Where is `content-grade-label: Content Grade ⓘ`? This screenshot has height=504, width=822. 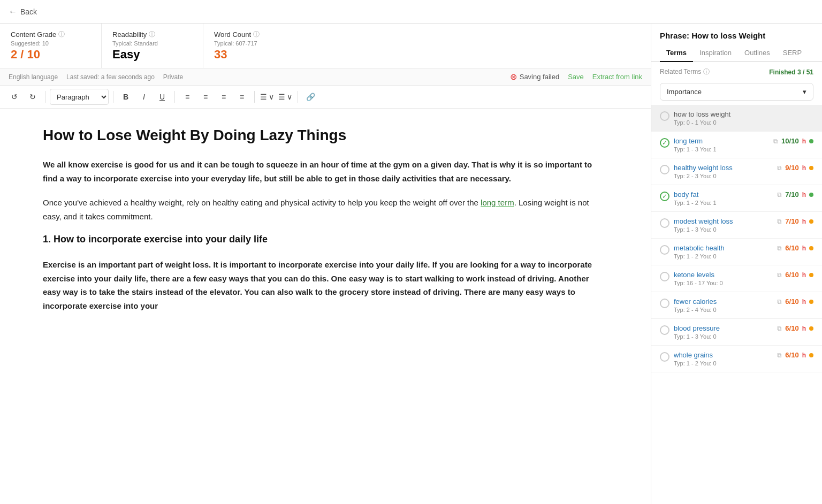
content-grade-label: Content Grade ⓘ is located at coordinates (50, 34).